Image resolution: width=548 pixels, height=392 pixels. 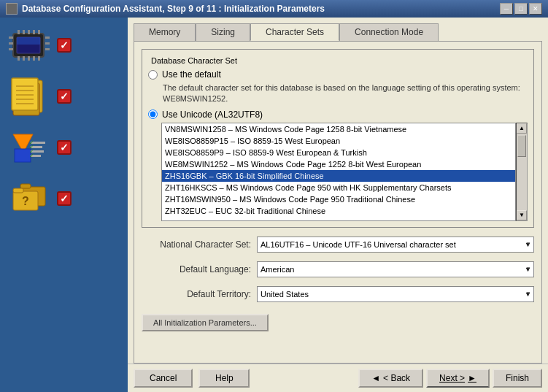 What do you see at coordinates (224, 378) in the screenshot?
I see `help-button: Help` at bounding box center [224, 378].